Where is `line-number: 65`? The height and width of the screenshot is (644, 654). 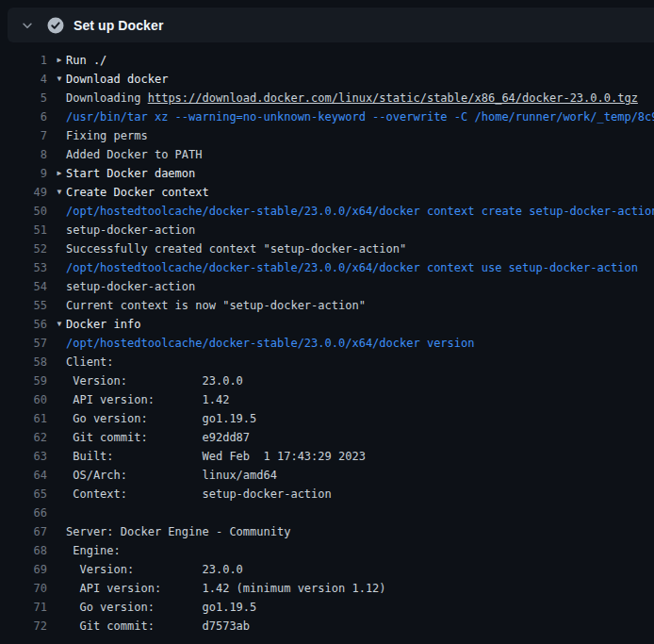 line-number: 65 is located at coordinates (24, 494).